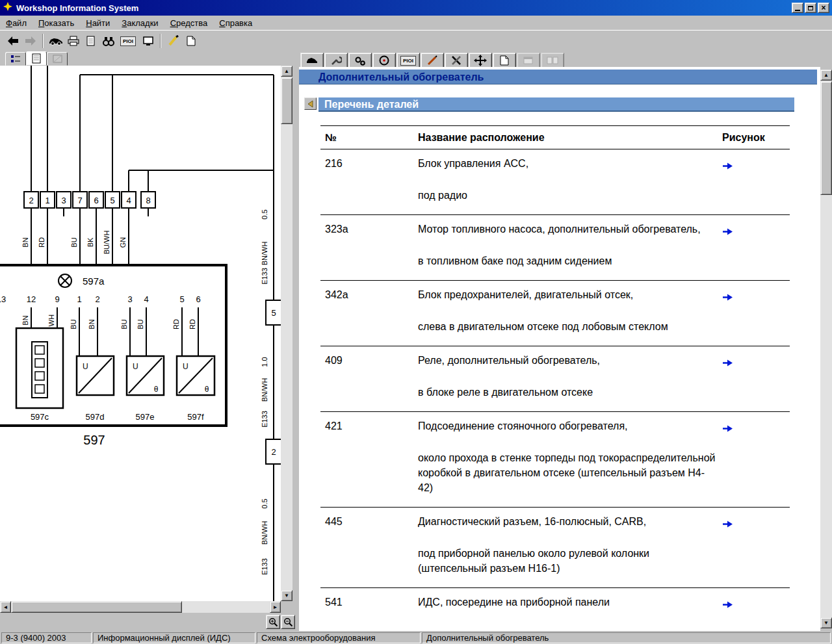  Describe the element at coordinates (91, 41) in the screenshot. I see `document-button` at that location.